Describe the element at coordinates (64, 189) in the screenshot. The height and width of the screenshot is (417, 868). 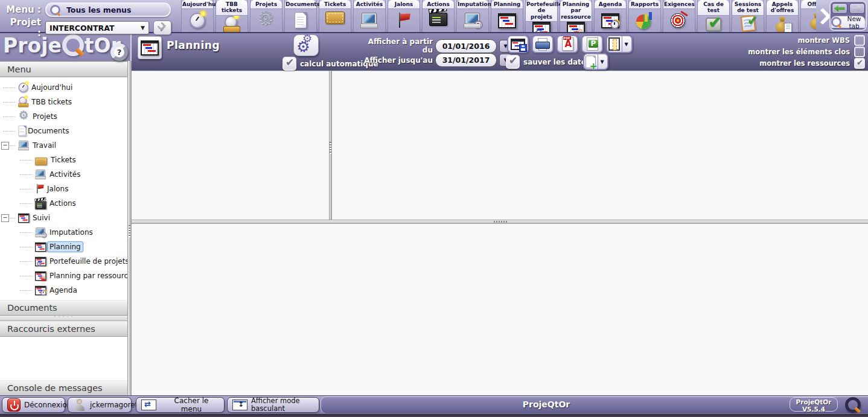
I see `sidebar-item-jalons: Jalons` at that location.